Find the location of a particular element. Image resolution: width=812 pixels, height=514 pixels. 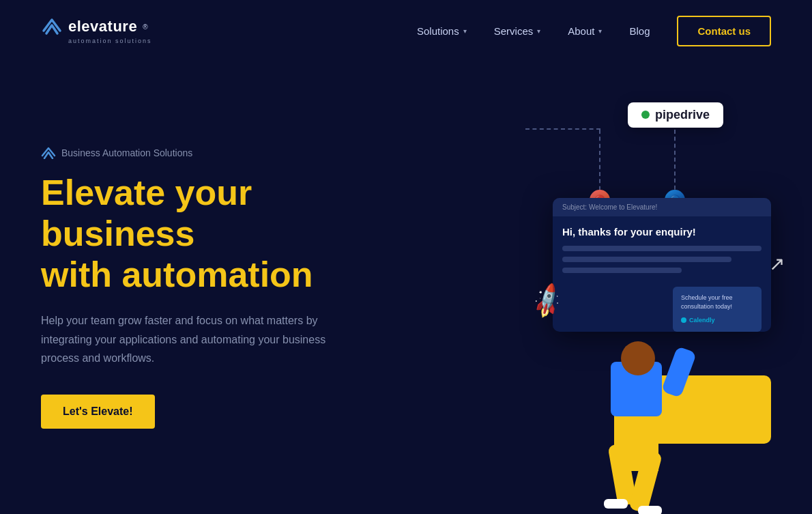

char-head is located at coordinates (638, 358).